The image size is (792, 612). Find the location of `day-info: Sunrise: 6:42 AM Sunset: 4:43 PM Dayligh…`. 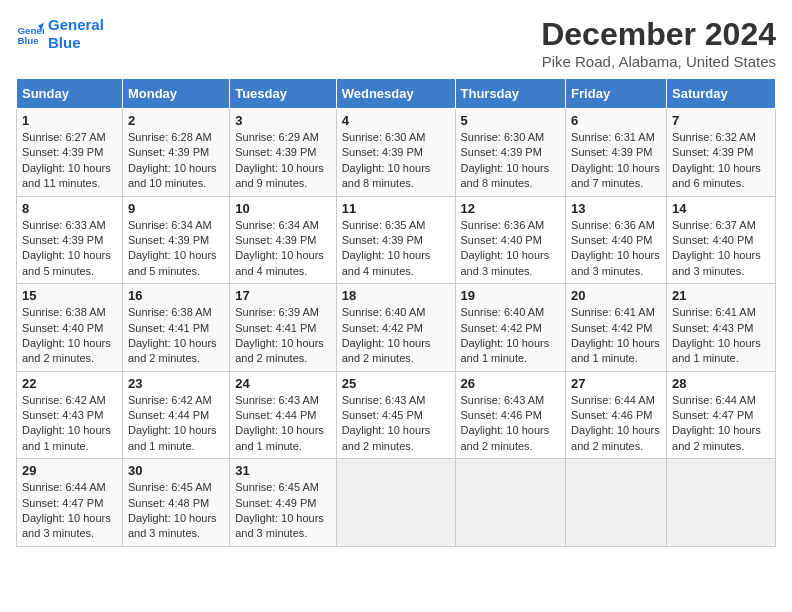

day-info: Sunrise: 6:42 AM Sunset: 4:43 PM Dayligh… is located at coordinates (70, 424).